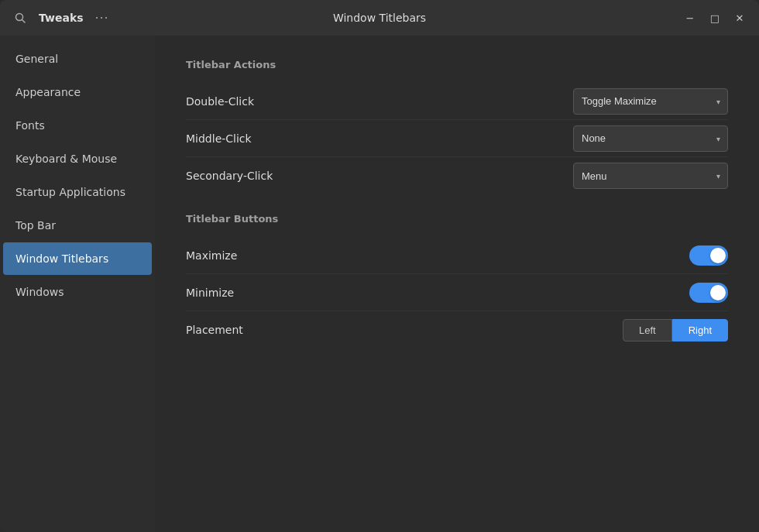  What do you see at coordinates (77, 59) in the screenshot?
I see `sidebar-item-general: General` at bounding box center [77, 59].